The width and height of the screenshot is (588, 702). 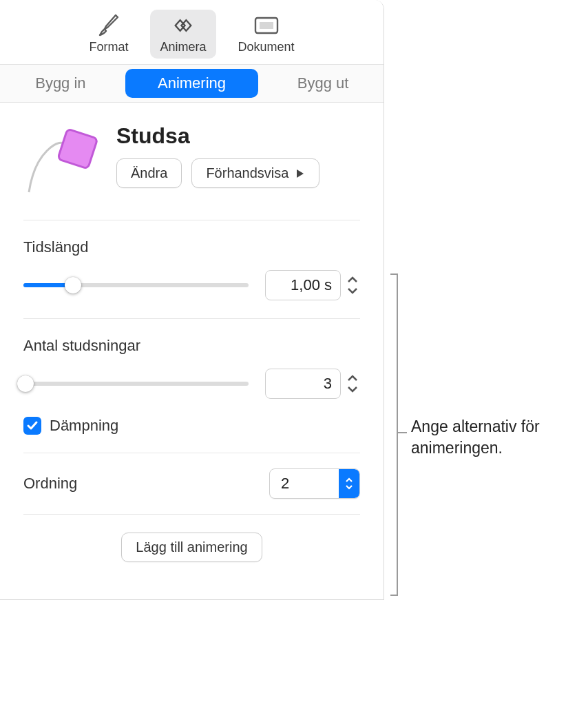 I want to click on bounce-preview-icon, so click(x=63, y=161).